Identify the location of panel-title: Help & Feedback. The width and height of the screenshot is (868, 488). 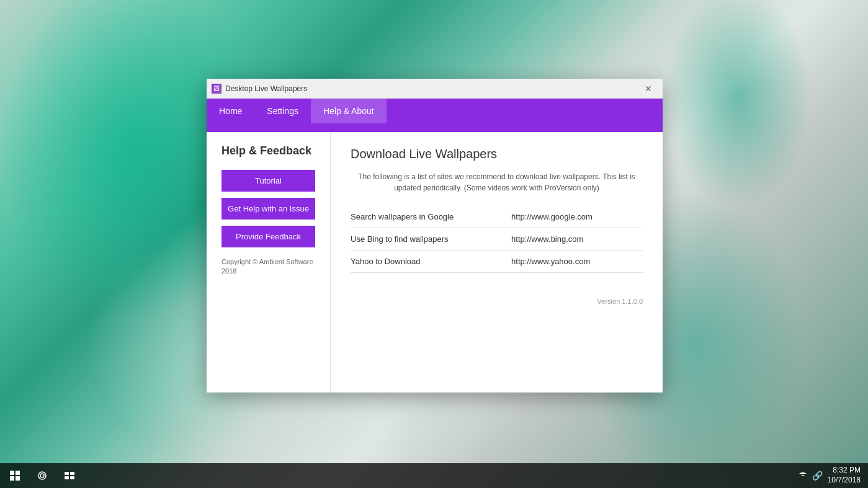
(268, 151).